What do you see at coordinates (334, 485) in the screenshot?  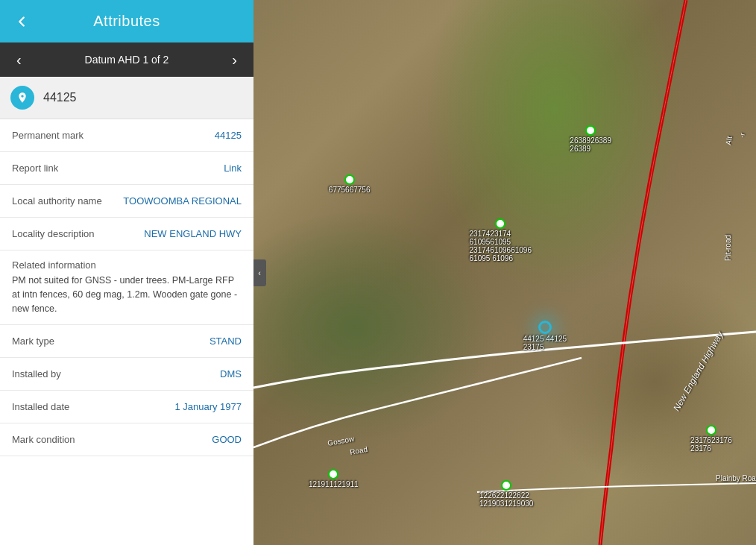 I see `marker-label: 121911121911` at bounding box center [334, 485].